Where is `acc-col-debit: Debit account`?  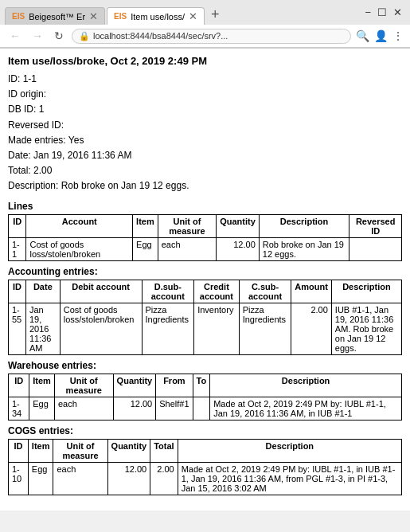 acc-col-debit: Debit account is located at coordinates (100, 291).